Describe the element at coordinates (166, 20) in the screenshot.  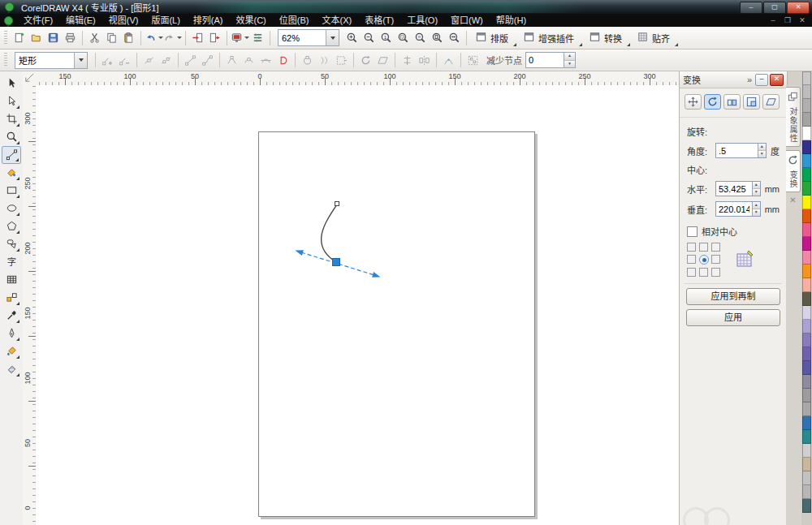
I see `menu-layout: 版面(L)` at that location.